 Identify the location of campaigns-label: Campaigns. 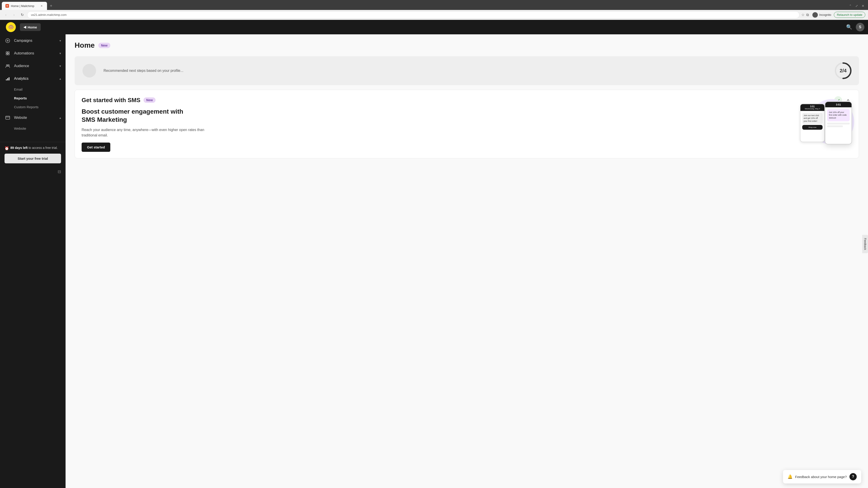
(35, 41).